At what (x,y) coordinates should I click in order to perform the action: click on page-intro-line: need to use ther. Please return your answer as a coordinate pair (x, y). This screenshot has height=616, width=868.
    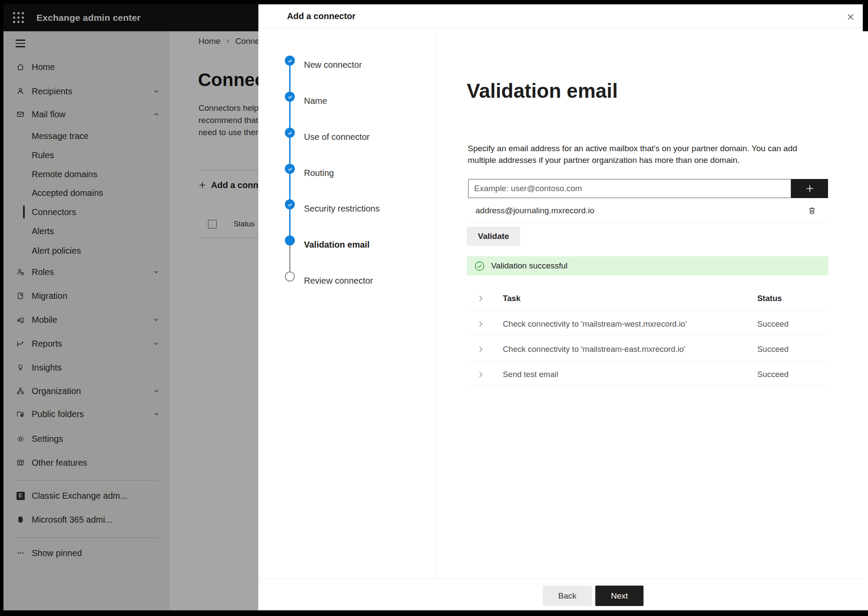
    Looking at the image, I should click on (228, 132).